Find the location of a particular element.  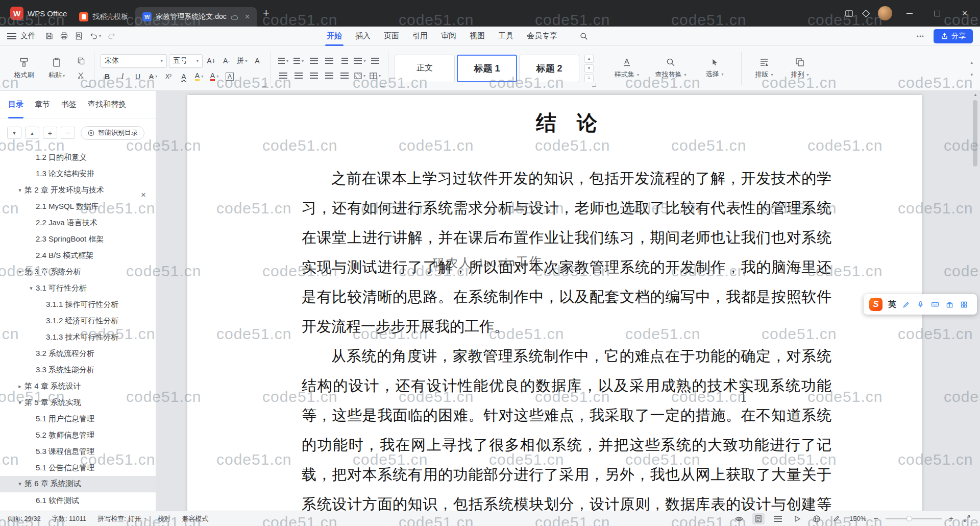

menu-tab: 插入 is located at coordinates (363, 36).